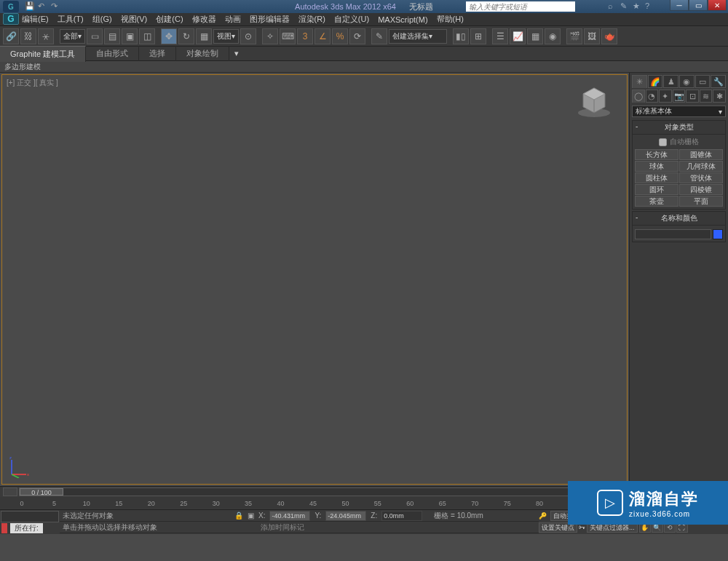 Image resolution: width=728 pixels, height=561 pixels. What do you see at coordinates (340, 36) in the screenshot?
I see `percent-snap-icon: %` at bounding box center [340, 36].